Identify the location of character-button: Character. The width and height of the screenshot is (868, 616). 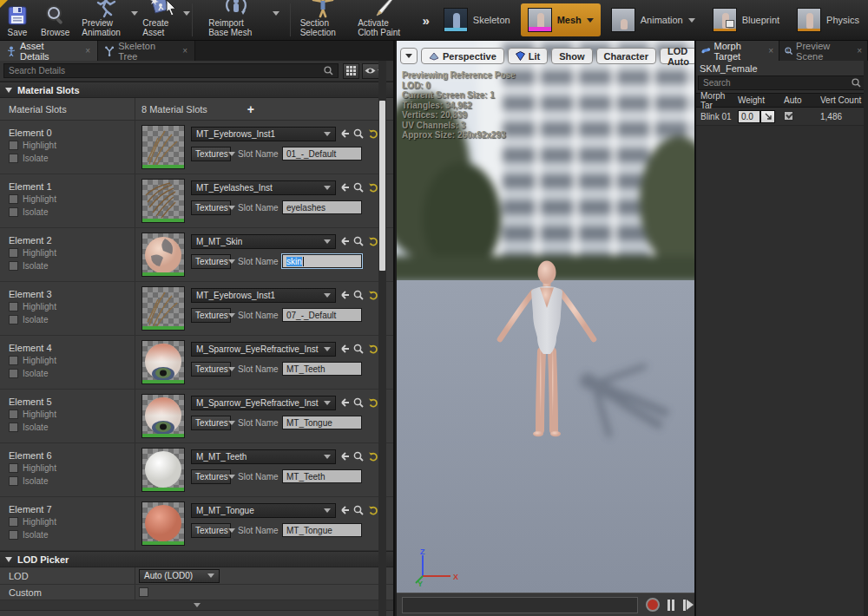
(627, 56).